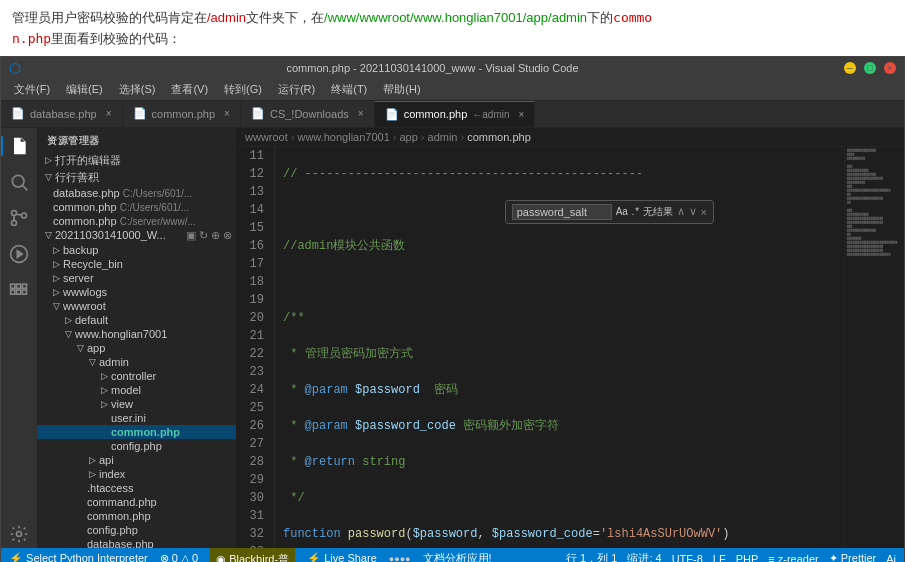  I want to click on tab-close-common-active: ×, so click(522, 114).